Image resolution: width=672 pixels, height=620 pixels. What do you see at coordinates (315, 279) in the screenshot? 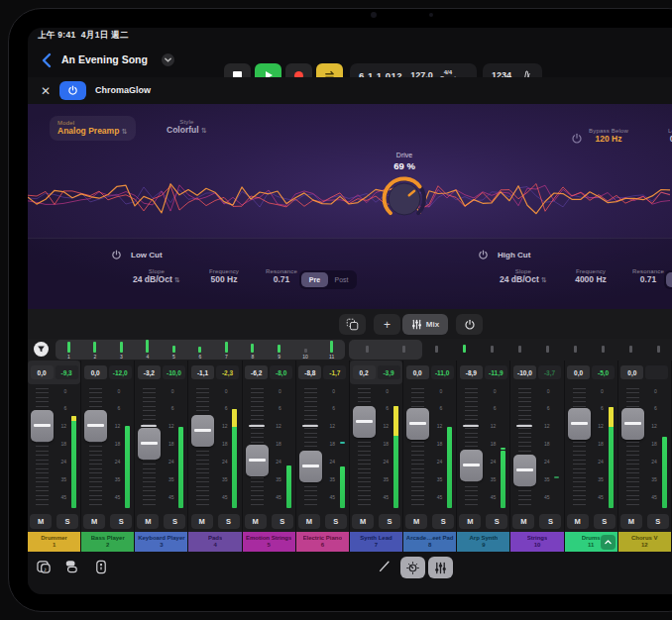
I see `low-cut-pre-button: Pre` at bounding box center [315, 279].